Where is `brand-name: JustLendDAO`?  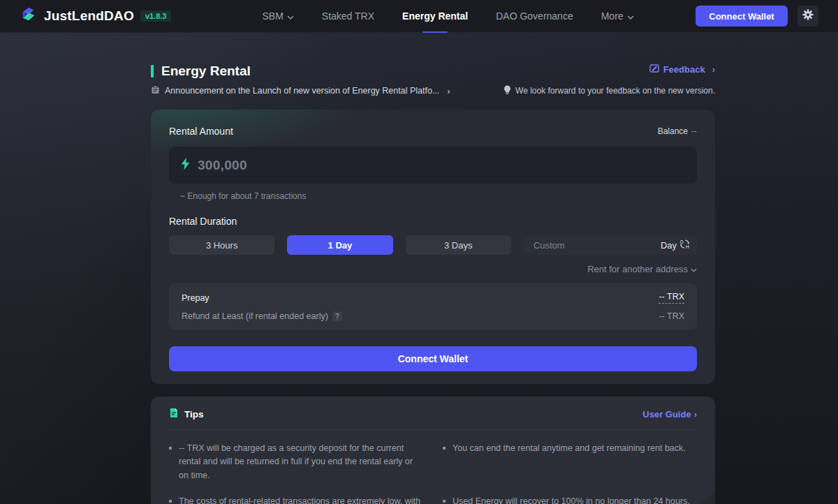
brand-name: JustLendDAO is located at coordinates (89, 16).